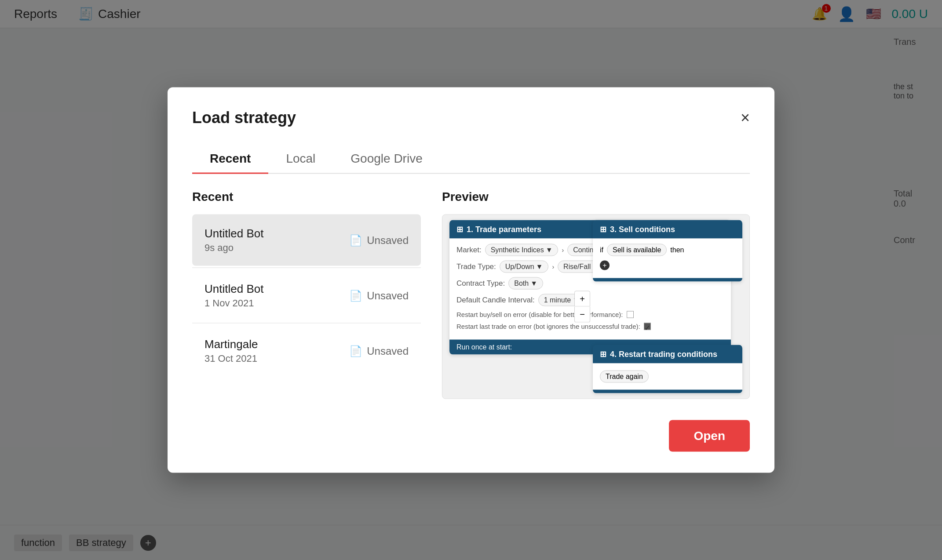  What do you see at coordinates (522, 250) in the screenshot?
I see `synthetic-indices-dropdown: Synthetic Indices ▼` at bounding box center [522, 250].